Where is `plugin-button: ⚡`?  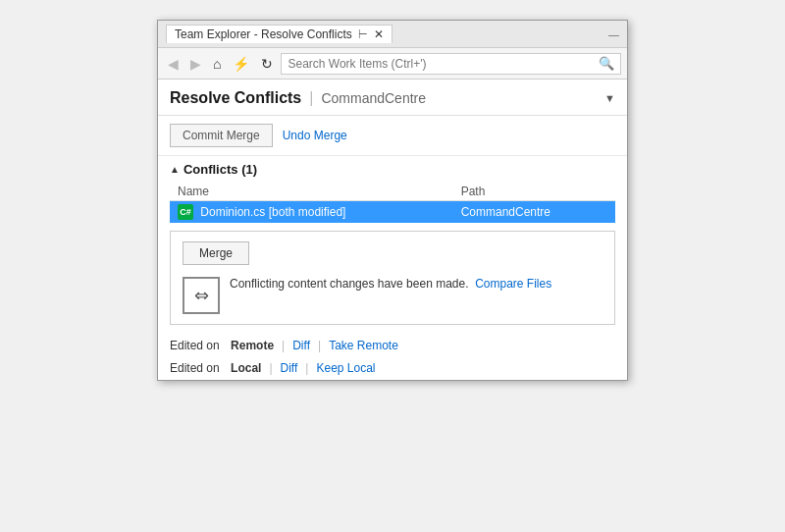 plugin-button: ⚡ is located at coordinates (241, 64).